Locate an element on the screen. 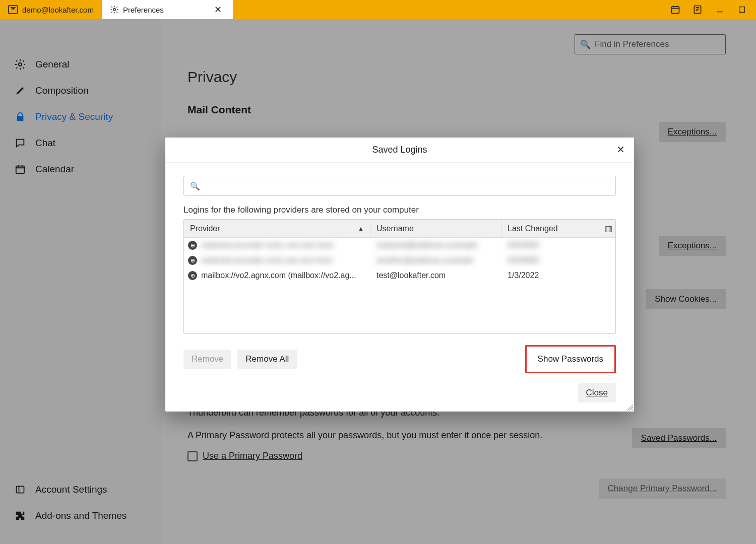 The image size is (756, 544). col-last-changed: Last Changed is located at coordinates (551, 229).